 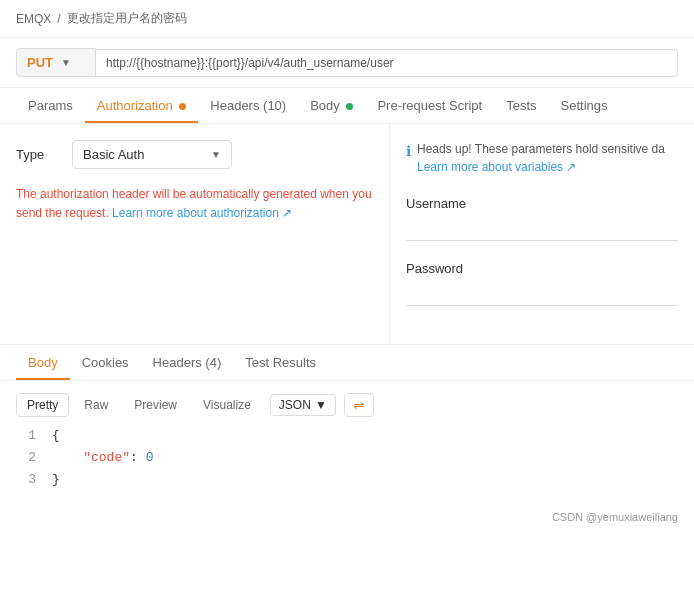 I want to click on learn-variables-link: Learn more about variables ↗, so click(x=496, y=167).